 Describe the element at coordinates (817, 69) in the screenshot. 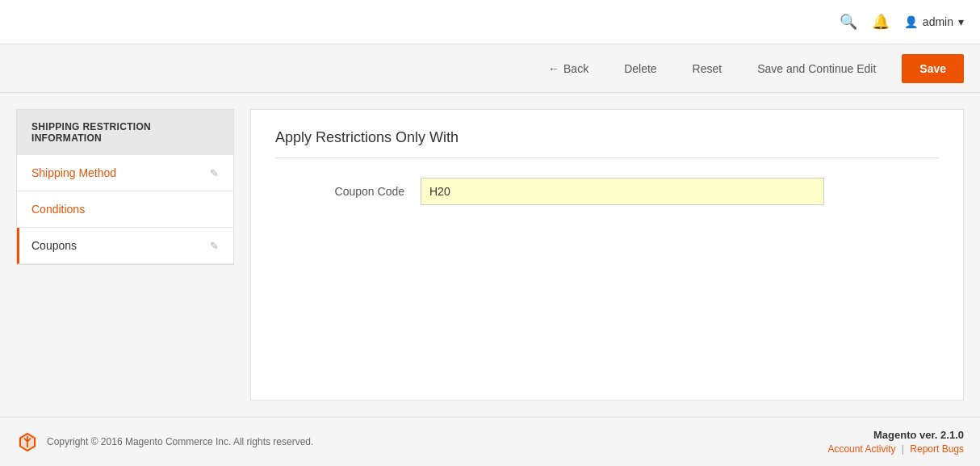

I see `save-continue-label: Save and Continue Edit` at that location.